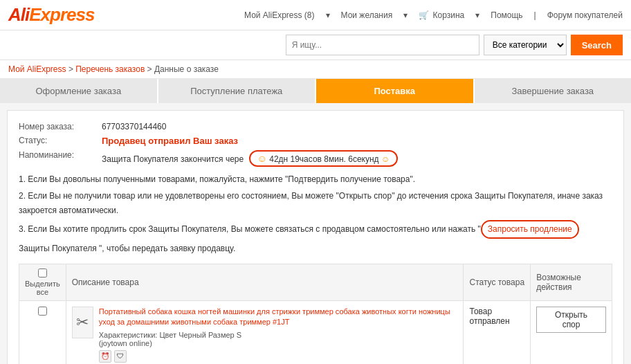 Image resolution: width=631 pixels, height=364 pixels. Describe the element at coordinates (43, 282) in the screenshot. I see `th-check: Выделить все` at that location.